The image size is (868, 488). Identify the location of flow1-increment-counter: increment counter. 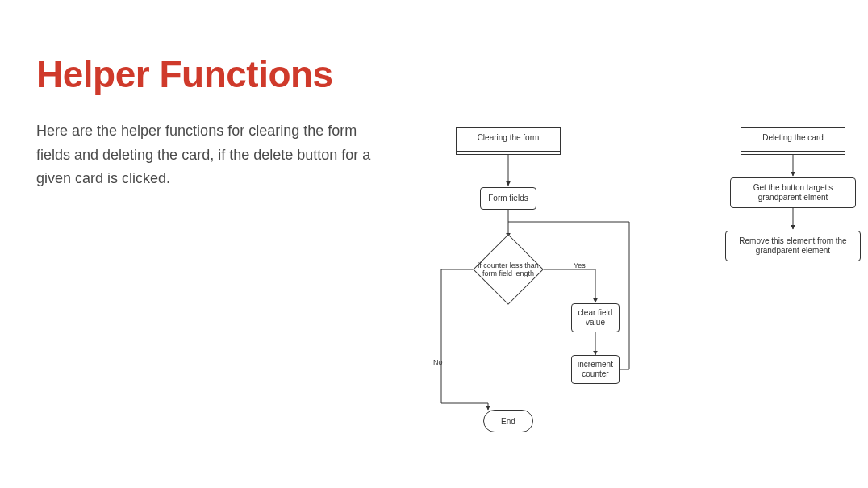
(595, 369).